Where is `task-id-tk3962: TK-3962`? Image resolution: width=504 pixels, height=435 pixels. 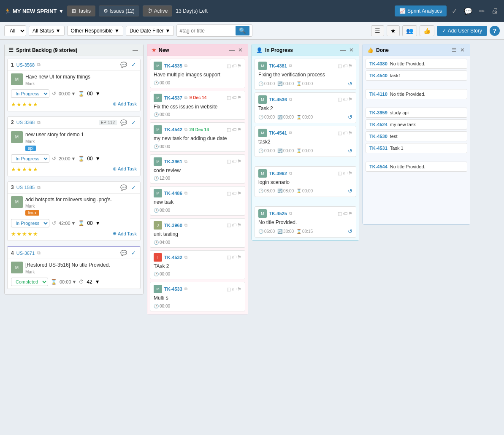 task-id-tk3962: TK-3962 is located at coordinates (278, 173).